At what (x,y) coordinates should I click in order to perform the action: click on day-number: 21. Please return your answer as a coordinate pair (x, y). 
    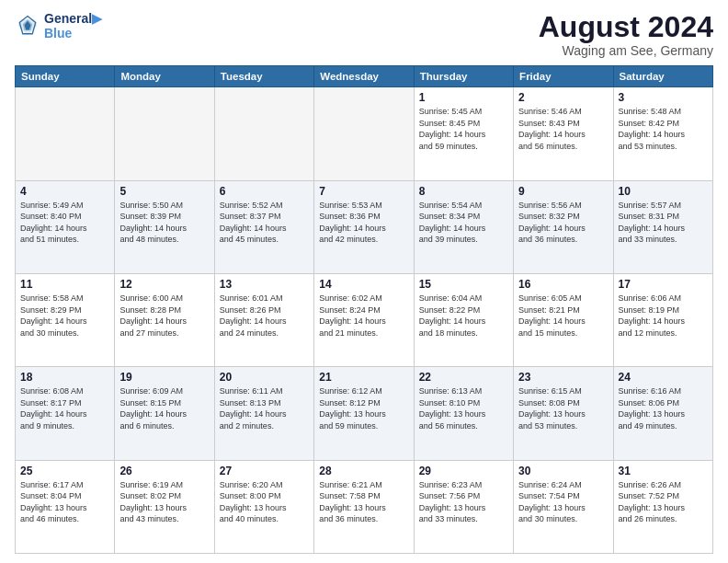
    Looking at the image, I should click on (364, 377).